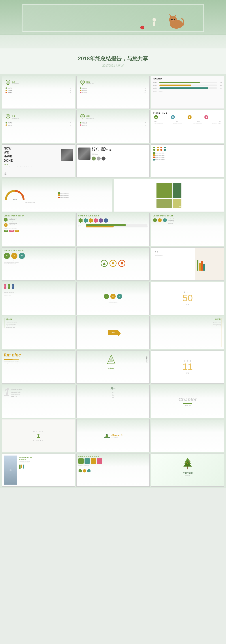 The height and width of the screenshot is (644, 226). I want to click on slide-lorem-3: LOREM IPSUM DOLOR Lorem ipsum dolor sita…, so click(188, 230).